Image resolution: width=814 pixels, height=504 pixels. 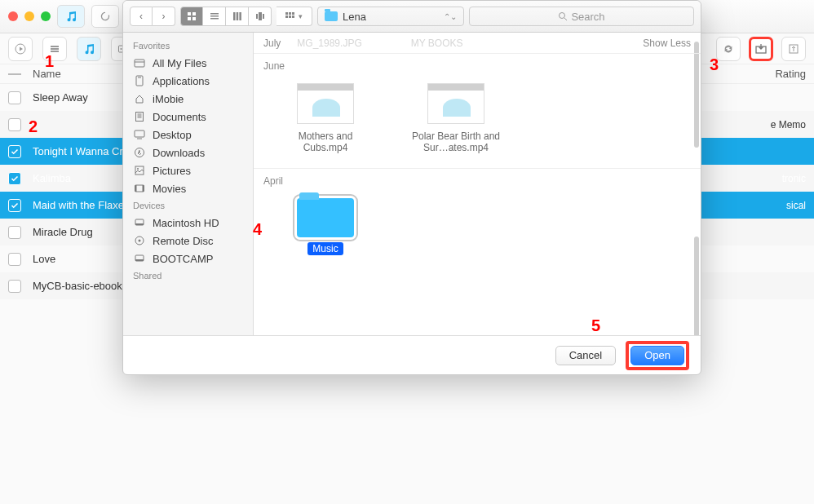 I want to click on traffic-lights, so click(x=29, y=16).